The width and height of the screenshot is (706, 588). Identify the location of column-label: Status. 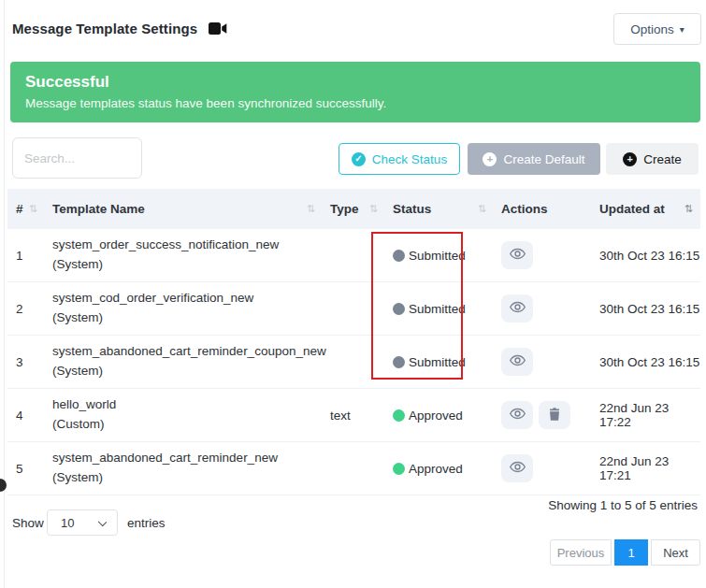
(411, 209).